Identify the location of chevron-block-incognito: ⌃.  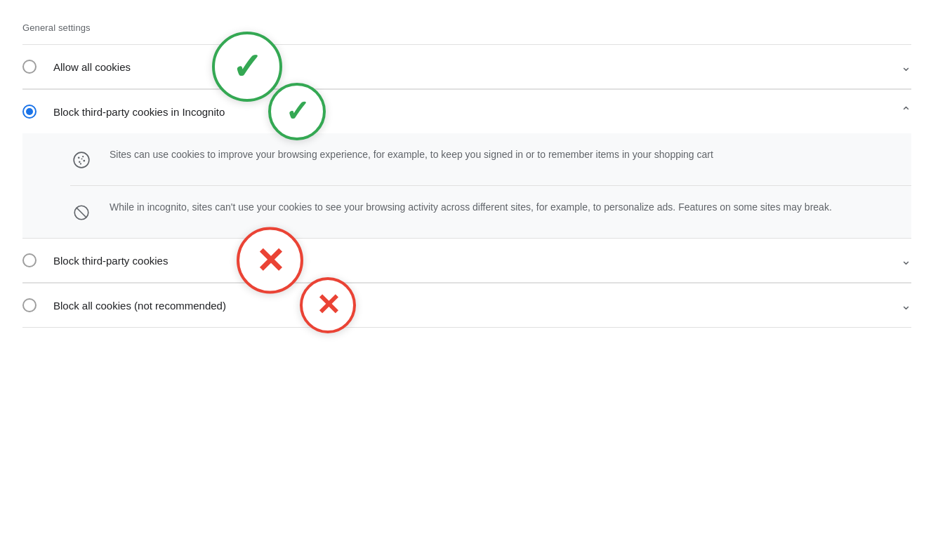
(906, 112).